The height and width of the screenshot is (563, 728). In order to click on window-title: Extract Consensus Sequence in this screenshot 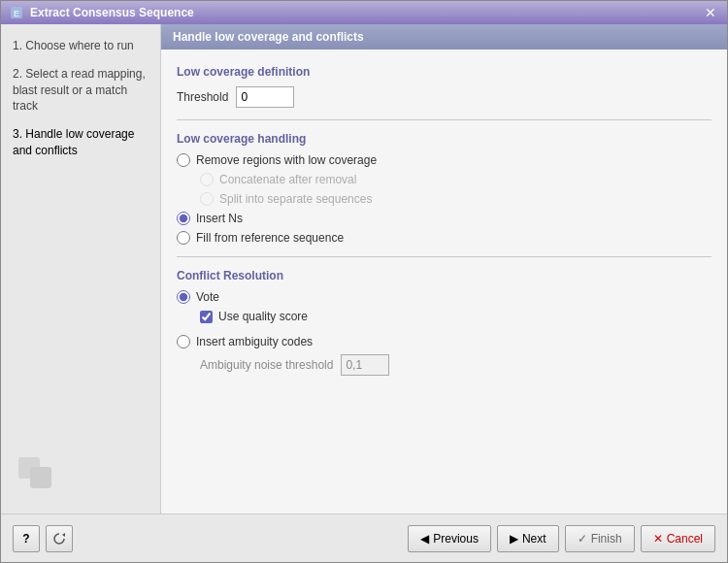, I will do `click(113, 13)`.